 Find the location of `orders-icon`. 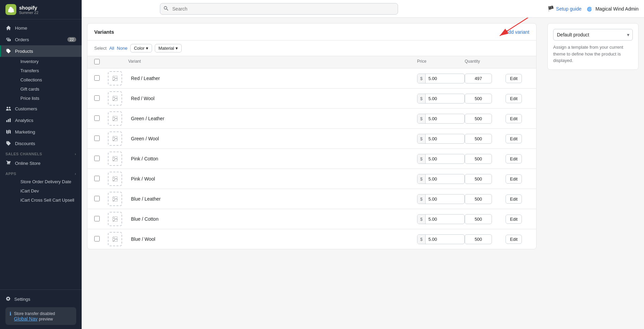

orders-icon is located at coordinates (9, 40).